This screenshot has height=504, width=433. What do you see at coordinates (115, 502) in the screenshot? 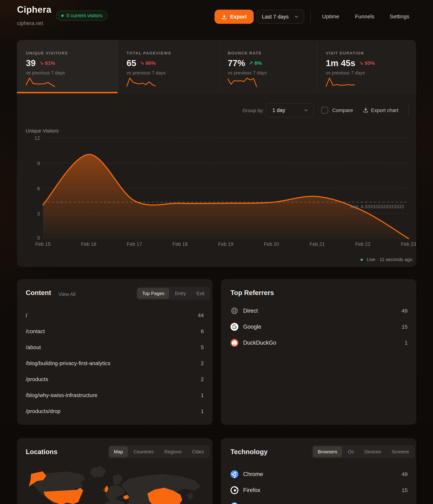
I see `map-africa` at bounding box center [115, 502].